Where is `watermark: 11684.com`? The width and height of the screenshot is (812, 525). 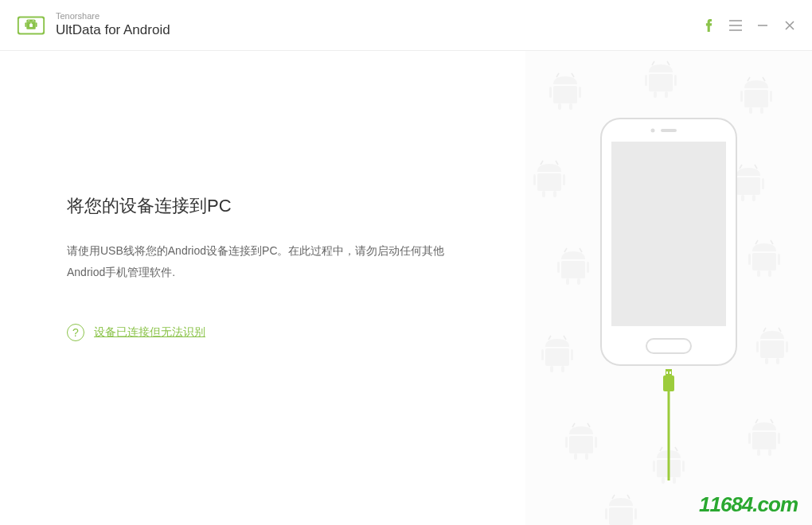
watermark: 11684.com is located at coordinates (748, 504).